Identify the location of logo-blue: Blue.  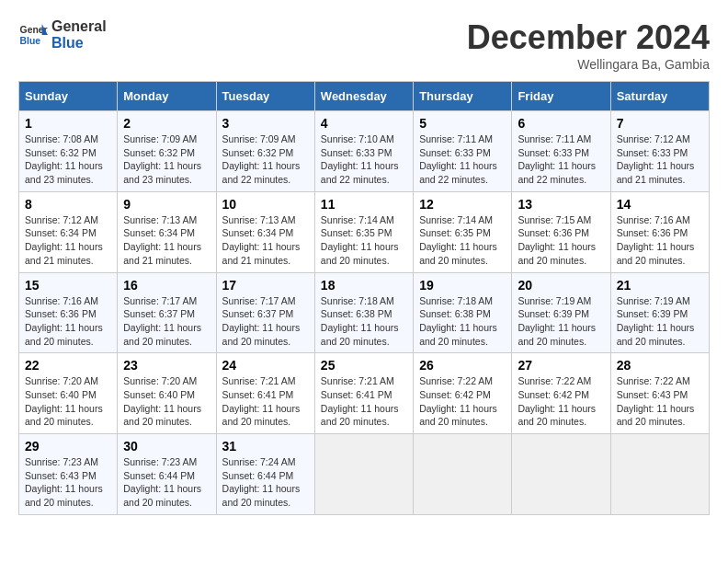
(79, 43).